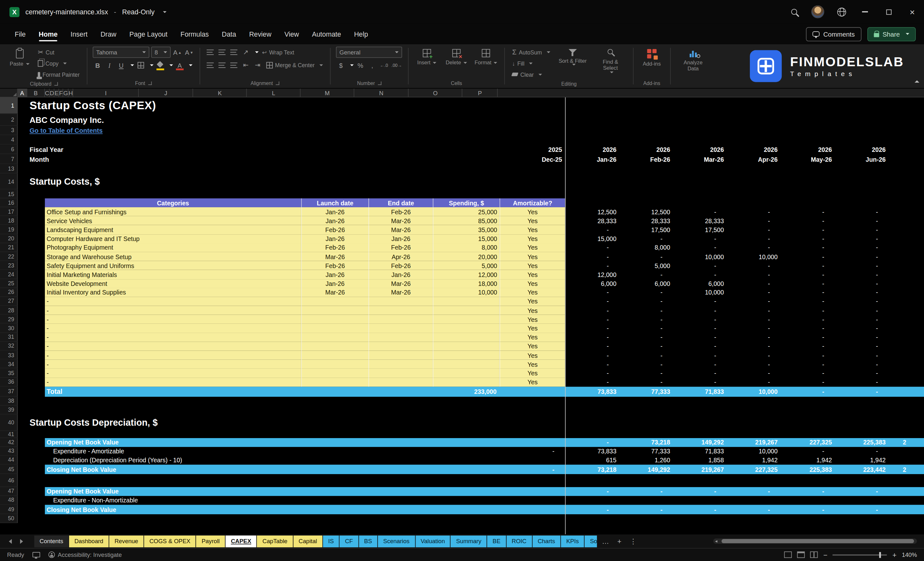  What do you see at coordinates (400, 356) in the screenshot?
I see `cell-33-G` at bounding box center [400, 356].